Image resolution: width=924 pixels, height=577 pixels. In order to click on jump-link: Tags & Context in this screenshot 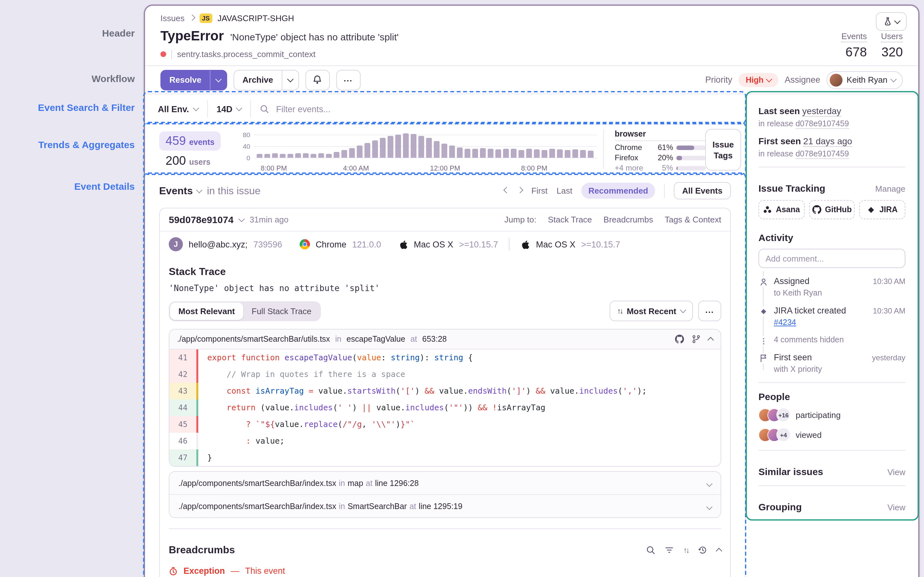, I will do `click(693, 220)`.